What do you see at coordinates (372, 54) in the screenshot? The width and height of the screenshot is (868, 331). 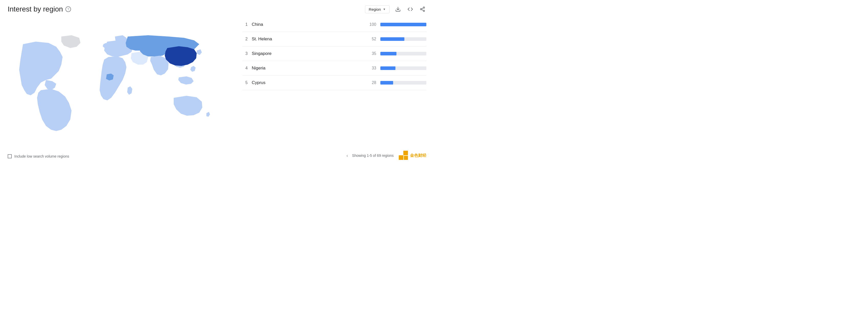 I see `region-value: 35` at bounding box center [372, 54].